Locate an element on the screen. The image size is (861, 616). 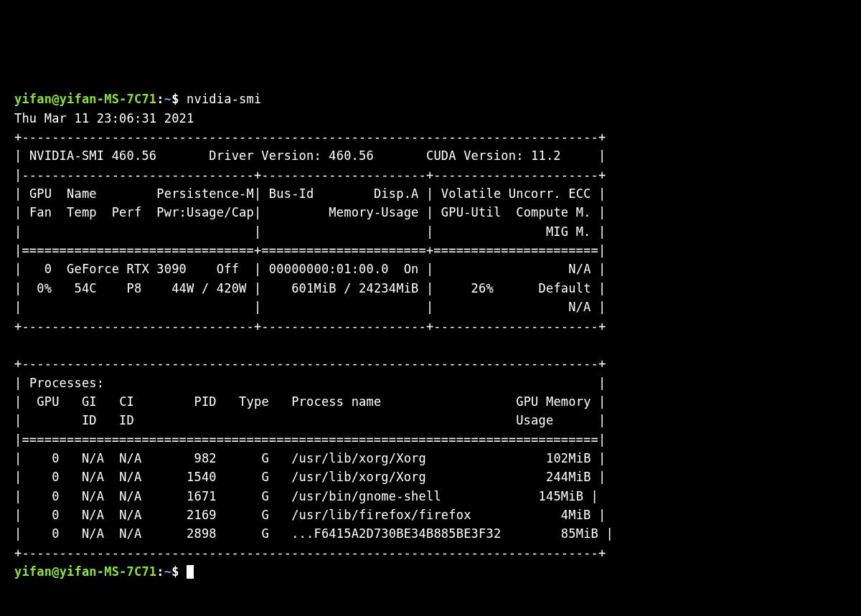
gpu-header1: | GPU Name Persistence-M| Bus-Id Disp.A … is located at coordinates (310, 194).